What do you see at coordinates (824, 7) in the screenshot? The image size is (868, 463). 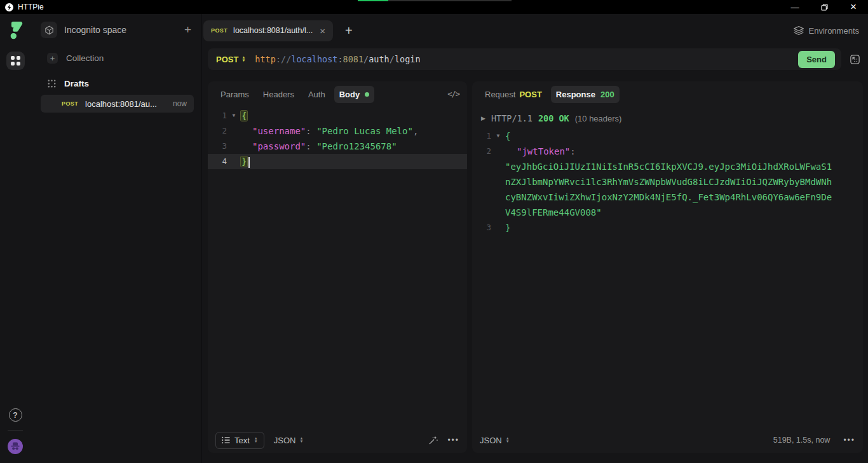 I see `restore-button` at bounding box center [824, 7].